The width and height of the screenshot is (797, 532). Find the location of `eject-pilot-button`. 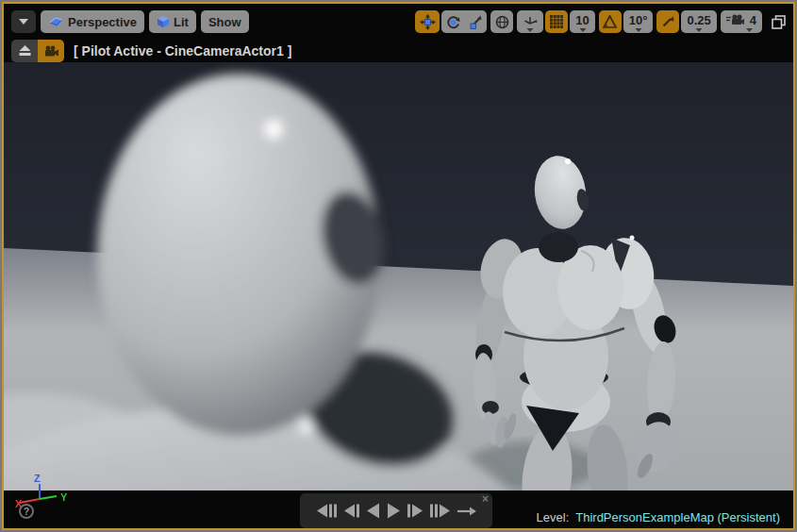

eject-pilot-button is located at coordinates (25, 51).